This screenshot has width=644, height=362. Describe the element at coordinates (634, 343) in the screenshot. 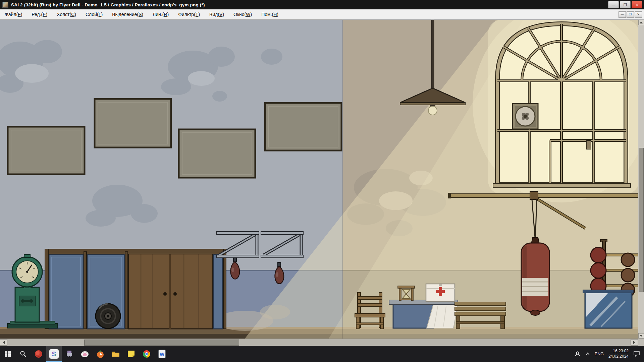

I see `scroll-right-button` at that location.